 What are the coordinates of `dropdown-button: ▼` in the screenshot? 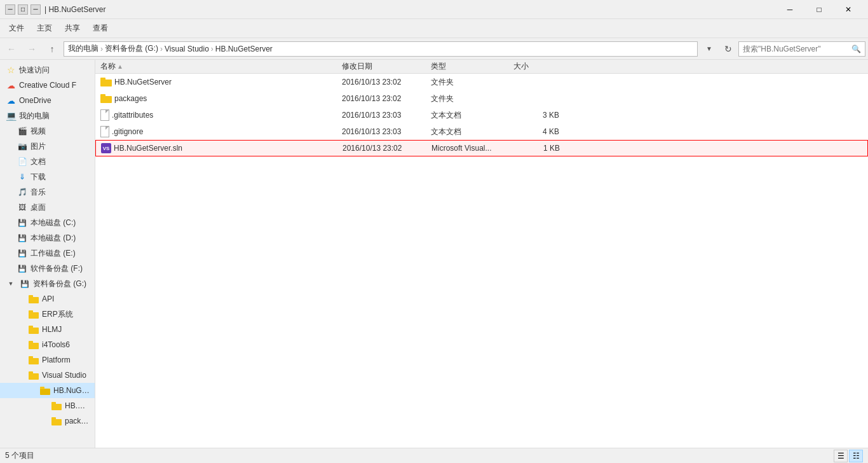 It's located at (709, 49).